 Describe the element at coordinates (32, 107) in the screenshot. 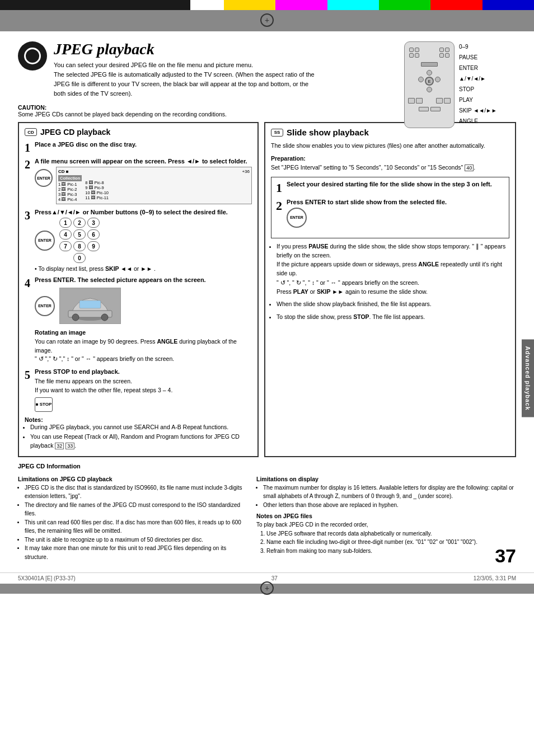

I see `caution-title: CAUTION:` at that location.